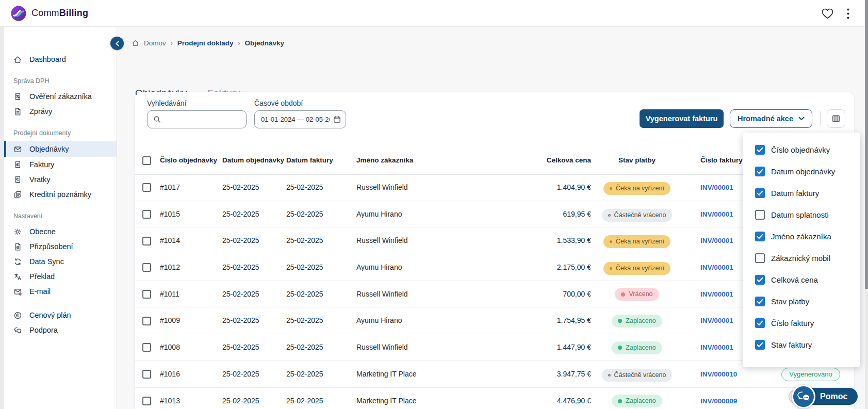  I want to click on page-scrollbar, so click(866, 204).